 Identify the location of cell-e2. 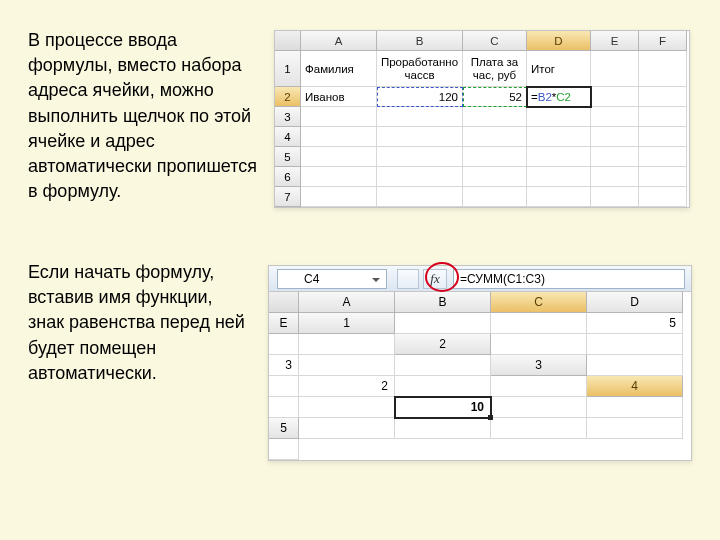
(615, 97).